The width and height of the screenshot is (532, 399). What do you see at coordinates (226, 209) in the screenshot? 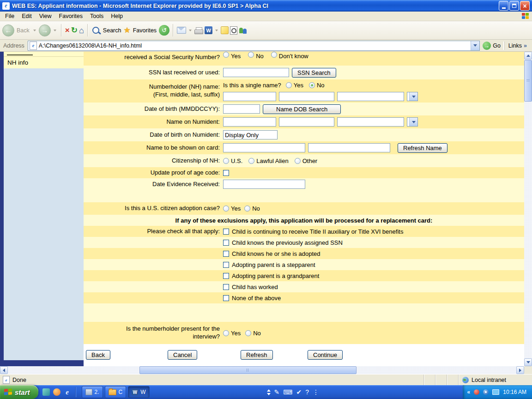
I see `adoption-yes-radio` at bounding box center [226, 209].